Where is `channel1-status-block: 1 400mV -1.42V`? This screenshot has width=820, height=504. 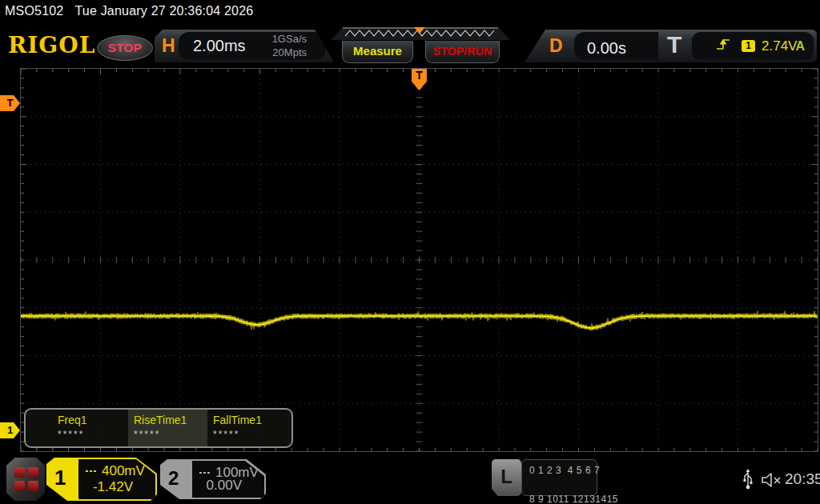
channel1-status-block: 1 400mV -1.42V is located at coordinates (102, 479).